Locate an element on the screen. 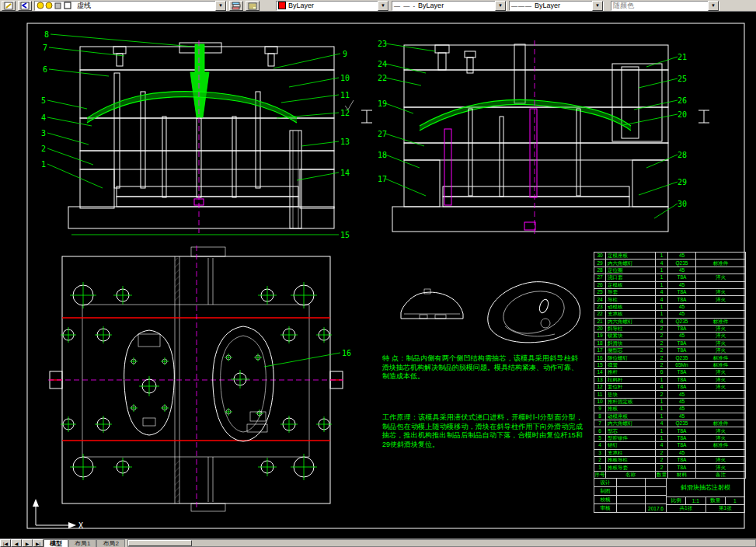 The image size is (756, 547). tab-model: 模型 is located at coordinates (56, 543).